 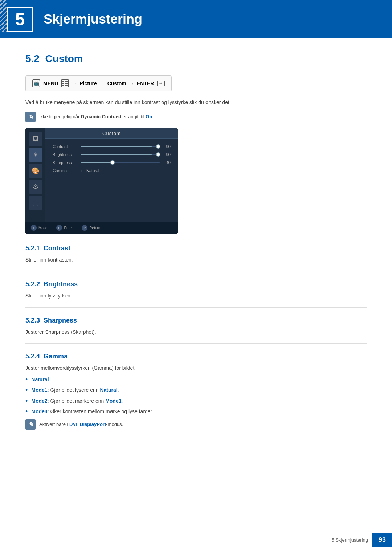 I want to click on dialog-title: Custom, so click(x=112, y=134).